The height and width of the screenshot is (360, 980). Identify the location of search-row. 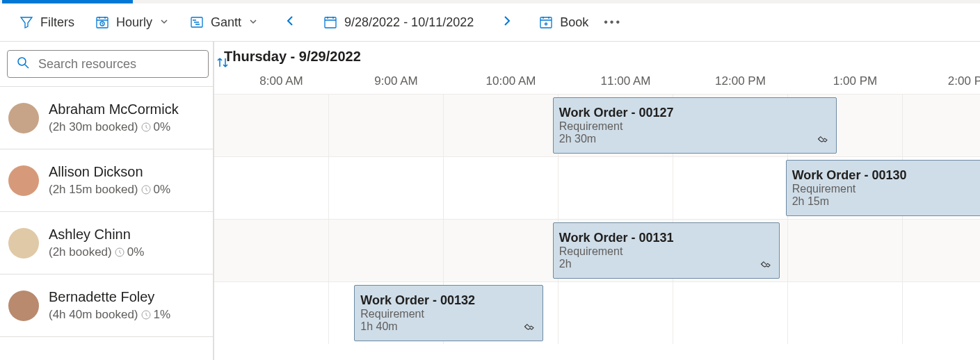
(106, 64).